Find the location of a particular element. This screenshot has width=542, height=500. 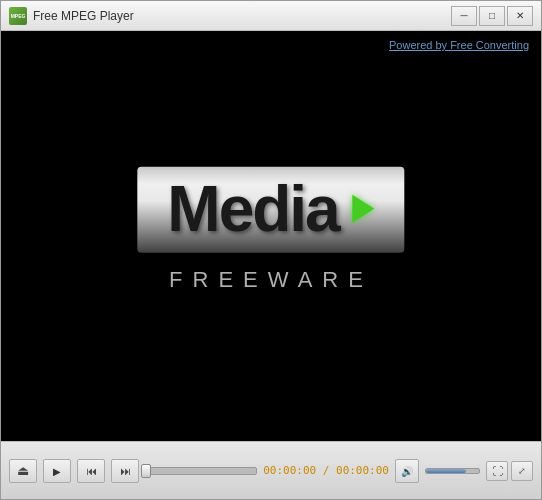

app-icon: MPEG is located at coordinates (18, 16).